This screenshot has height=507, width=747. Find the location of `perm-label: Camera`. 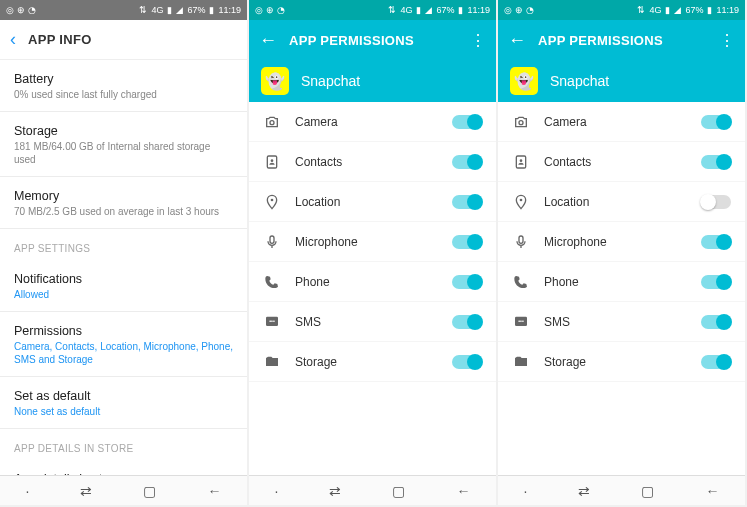

perm-label: Camera is located at coordinates (366, 122).